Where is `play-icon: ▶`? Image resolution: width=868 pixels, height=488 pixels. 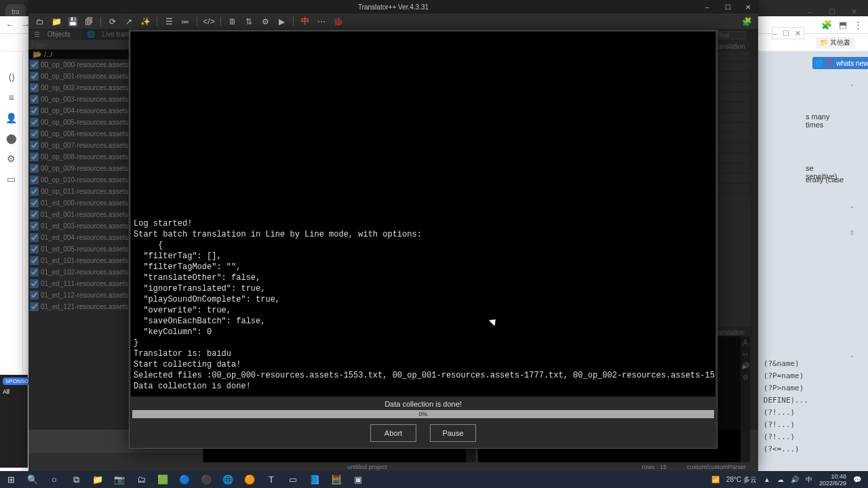
play-icon: ▶ is located at coordinates (281, 22).